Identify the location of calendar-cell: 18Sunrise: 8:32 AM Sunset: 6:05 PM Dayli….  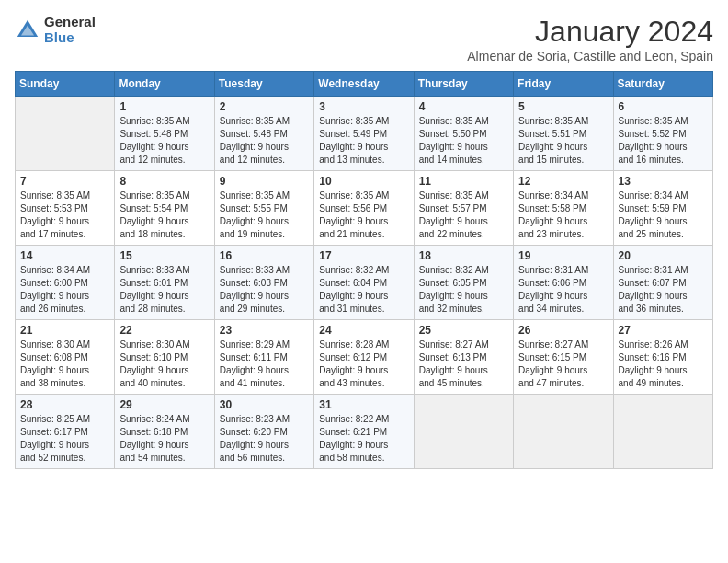
(463, 283).